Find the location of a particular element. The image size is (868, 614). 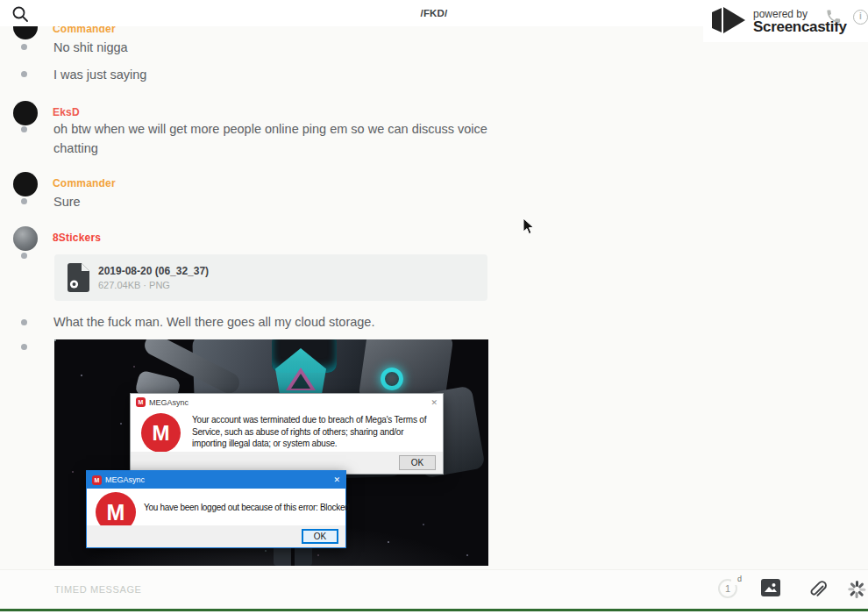

call-icon is located at coordinates (833, 18).